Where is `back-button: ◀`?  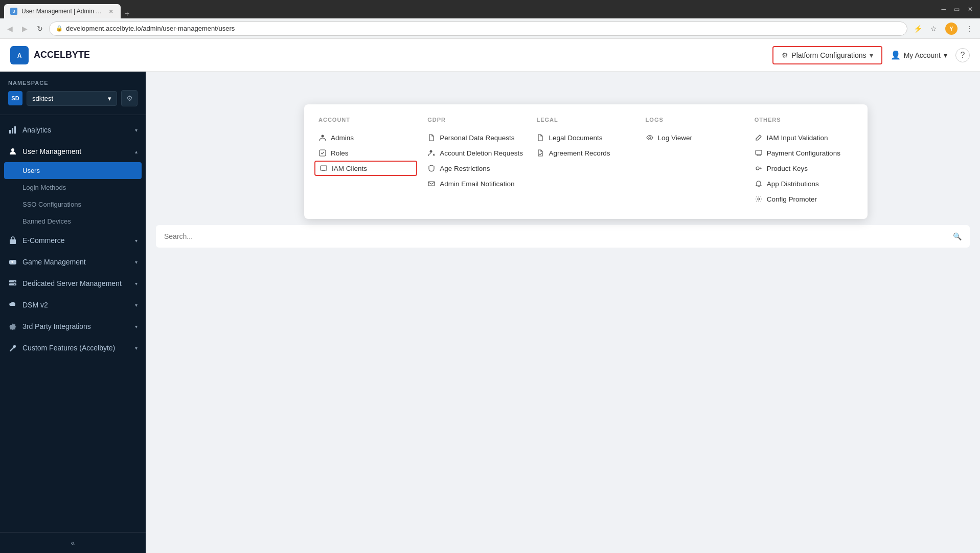 back-button: ◀ is located at coordinates (10, 29).